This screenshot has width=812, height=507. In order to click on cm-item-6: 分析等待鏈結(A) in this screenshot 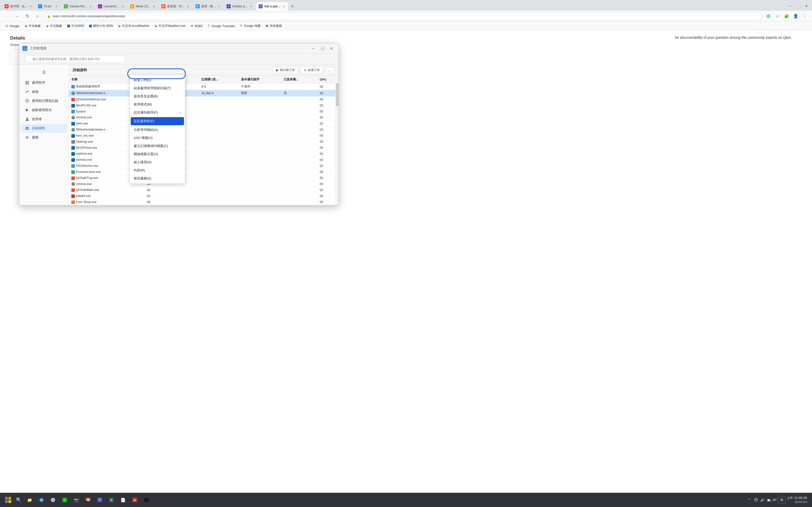, I will do `click(157, 130)`.